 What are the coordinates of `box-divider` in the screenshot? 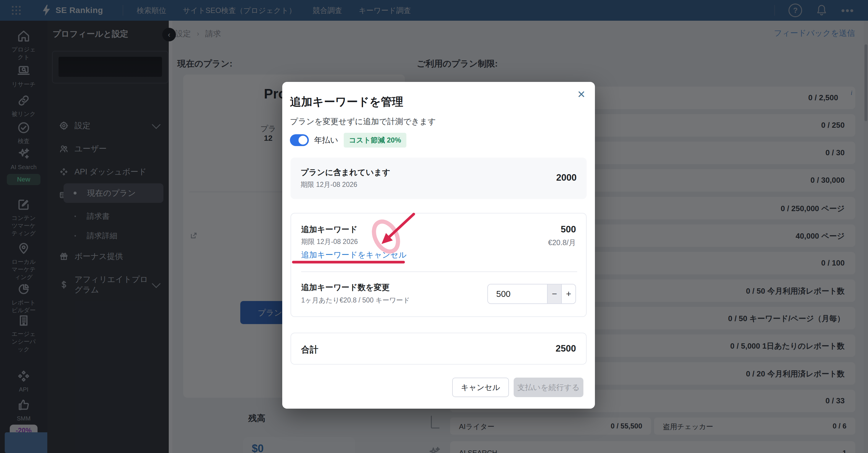 It's located at (439, 272).